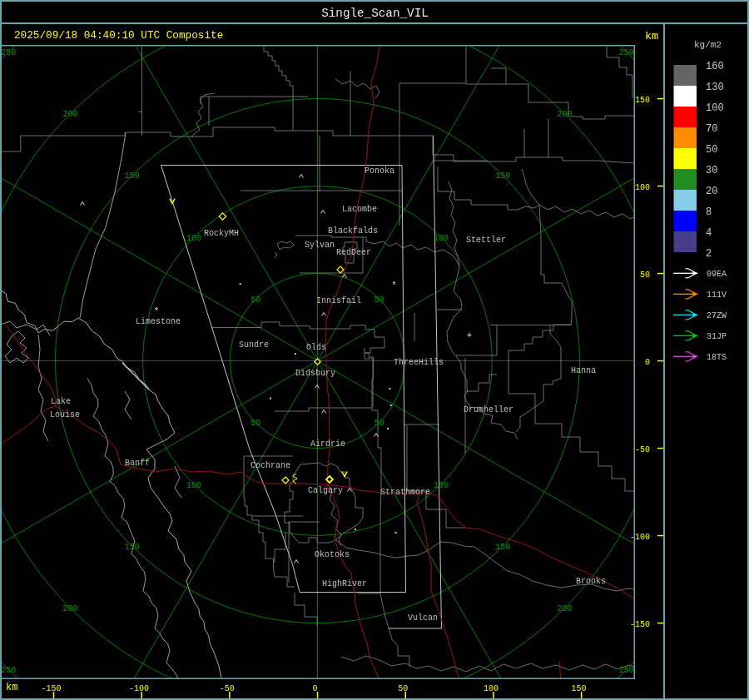 This screenshot has height=700, width=749. Describe the element at coordinates (270, 466) in the screenshot. I see `svg-text: Cochrane` at that location.